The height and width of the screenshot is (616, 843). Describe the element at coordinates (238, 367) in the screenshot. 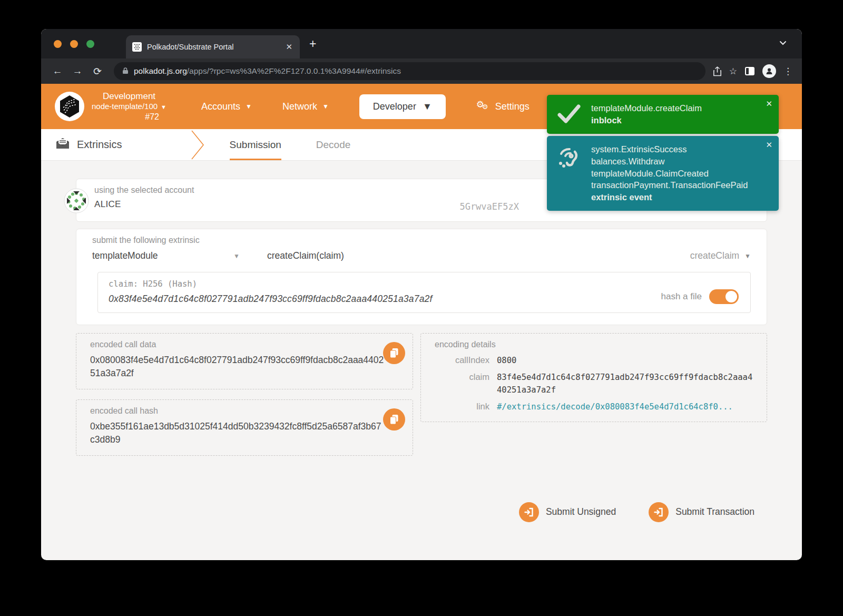

I see `encoded-call-data-value: 0x080083f4e5e4d7d1c64c8f027791adb247f93c…` at that location.